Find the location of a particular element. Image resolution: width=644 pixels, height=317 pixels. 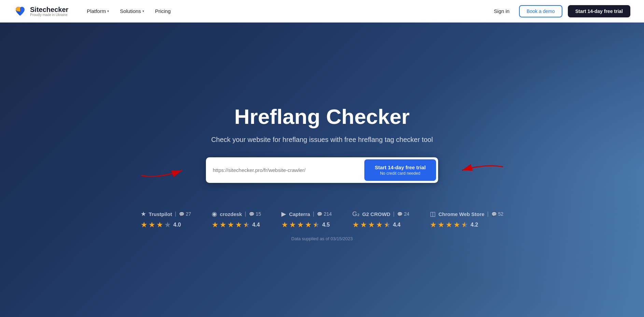

comment-icon-3: 💬 is located at coordinates (400, 214).